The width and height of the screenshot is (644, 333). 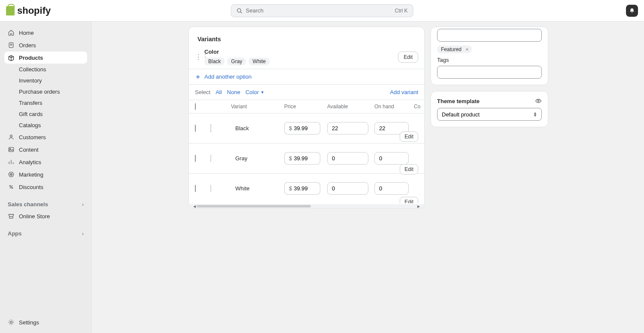 What do you see at coordinates (419, 107) in the screenshot?
I see `column-committed: Co` at bounding box center [419, 107].